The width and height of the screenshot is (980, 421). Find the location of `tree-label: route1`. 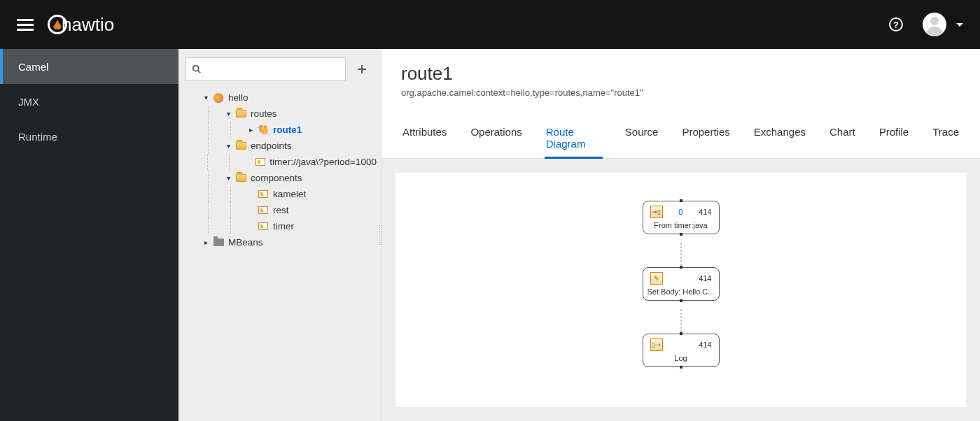

tree-label: route1 is located at coordinates (287, 130).